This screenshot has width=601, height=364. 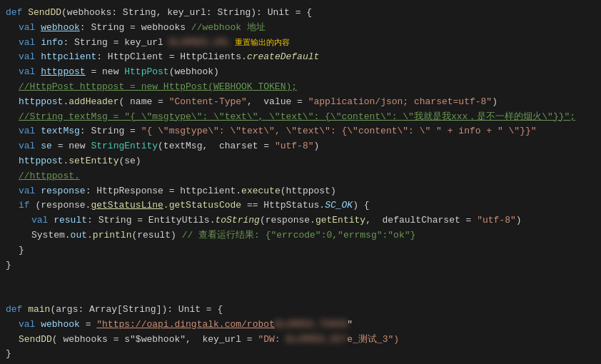 I want to click on code-line: val httppost = new HttpPost(webhook), so click(x=300, y=73).